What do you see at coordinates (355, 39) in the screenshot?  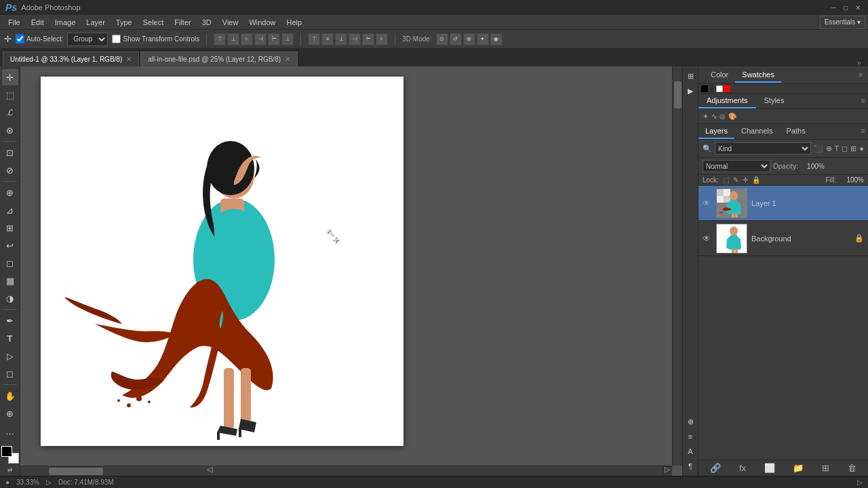 I see `distribute-left-icon: ⊣` at bounding box center [355, 39].